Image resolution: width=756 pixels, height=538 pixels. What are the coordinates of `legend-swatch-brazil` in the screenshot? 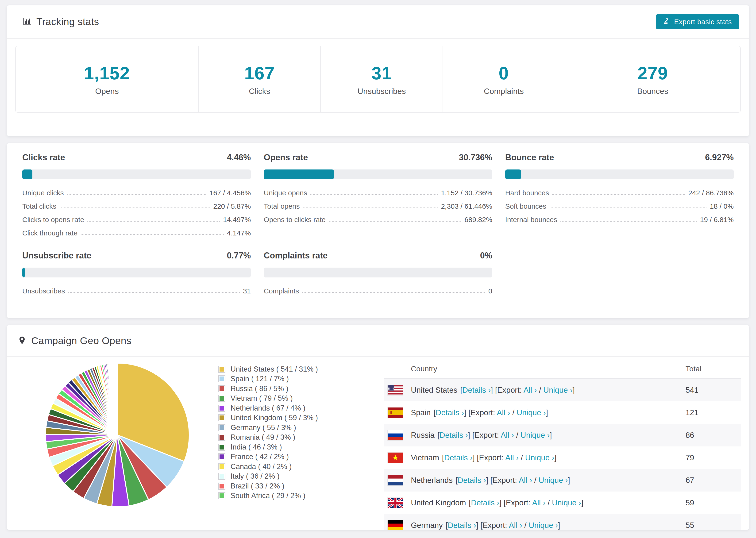 It's located at (222, 486).